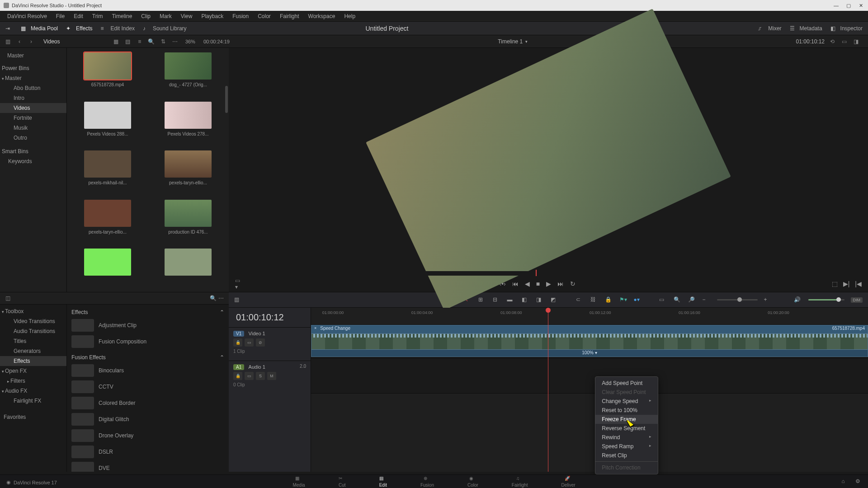  What do you see at coordinates (222, 357) in the screenshot?
I see `collapse-icon-2: ⌃` at bounding box center [222, 357].